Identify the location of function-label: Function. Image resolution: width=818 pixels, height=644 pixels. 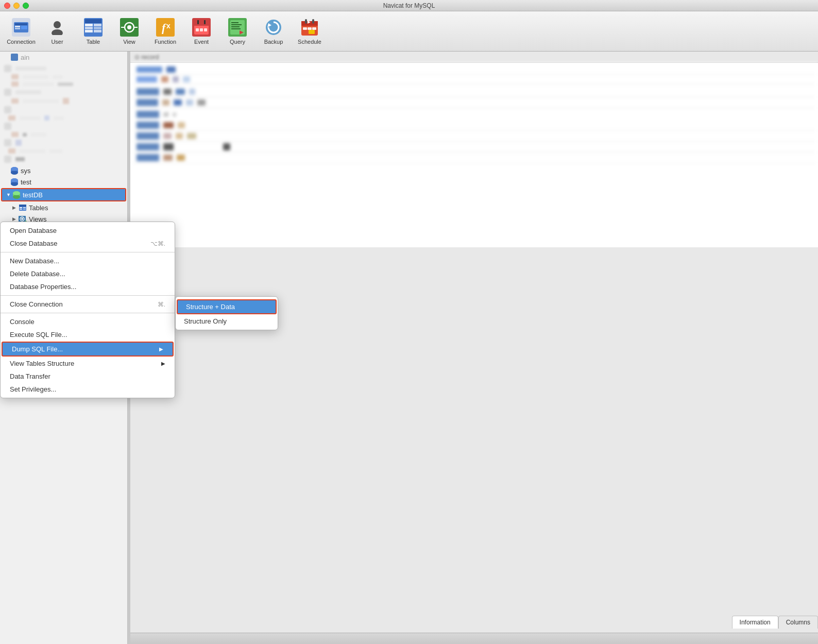
(165, 42).